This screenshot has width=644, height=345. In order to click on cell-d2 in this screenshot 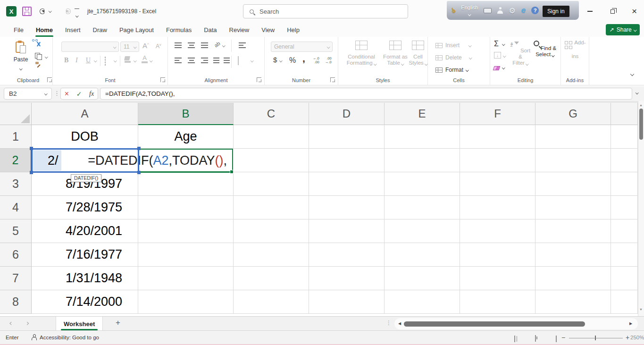, I will do `click(347, 160)`.